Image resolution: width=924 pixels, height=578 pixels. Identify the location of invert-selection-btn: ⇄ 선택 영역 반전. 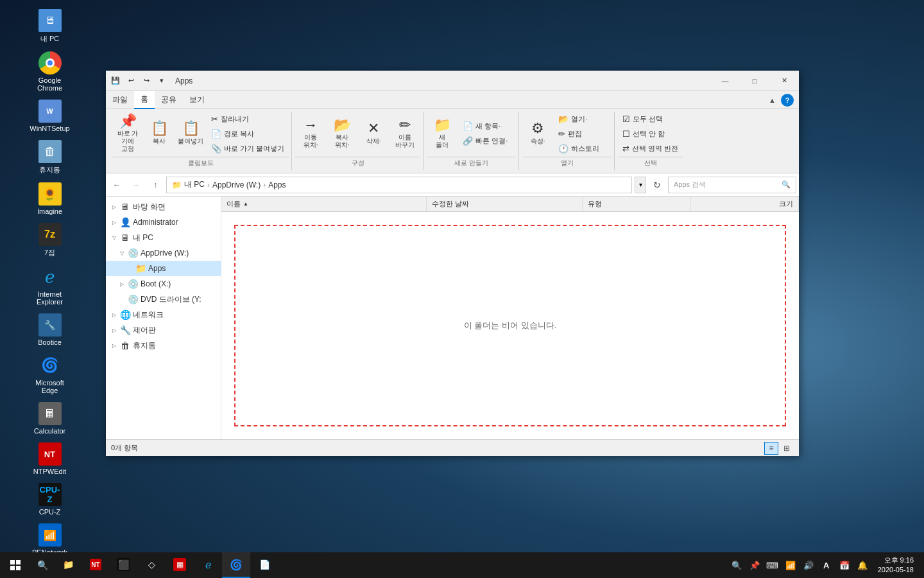
(651, 148).